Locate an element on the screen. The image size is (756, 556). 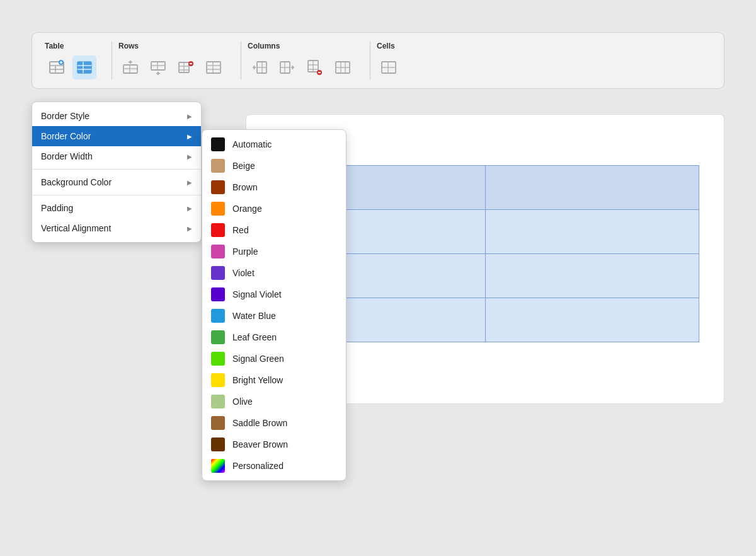
insert-row-above-icon is located at coordinates (130, 67).